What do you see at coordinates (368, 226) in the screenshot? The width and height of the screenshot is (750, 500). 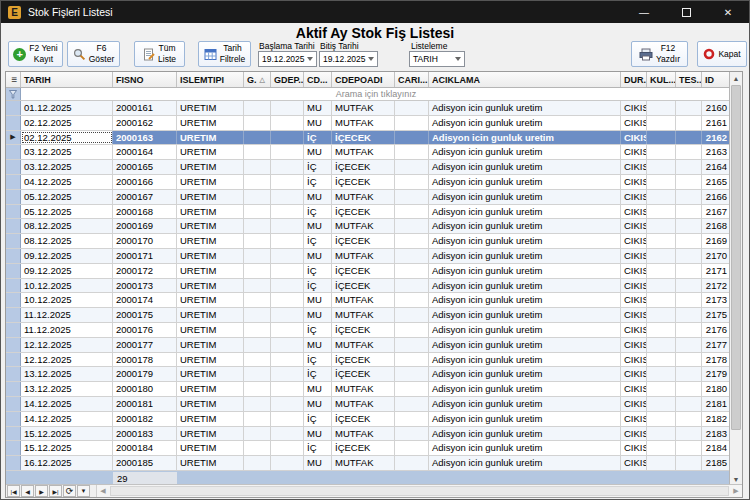 I see `table-row: 08.12.20252000169URETIMMUMUTFAKAdisyon i…` at bounding box center [368, 226].